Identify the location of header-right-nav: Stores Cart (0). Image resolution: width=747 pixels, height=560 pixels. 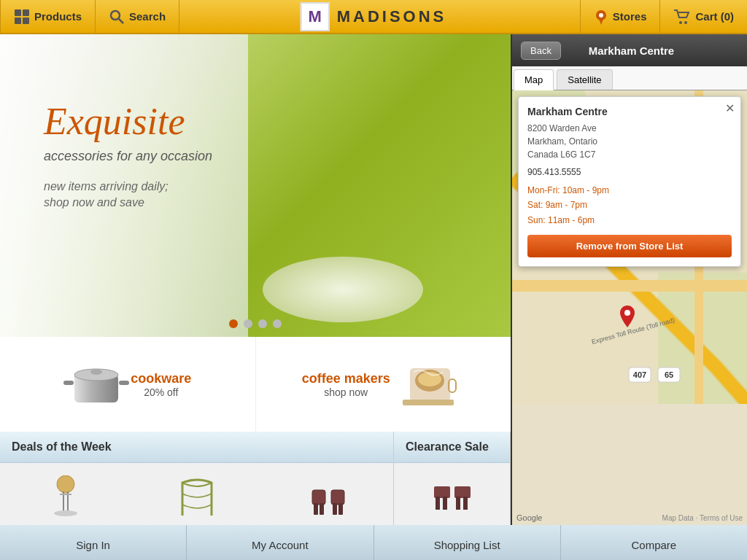
(664, 17).